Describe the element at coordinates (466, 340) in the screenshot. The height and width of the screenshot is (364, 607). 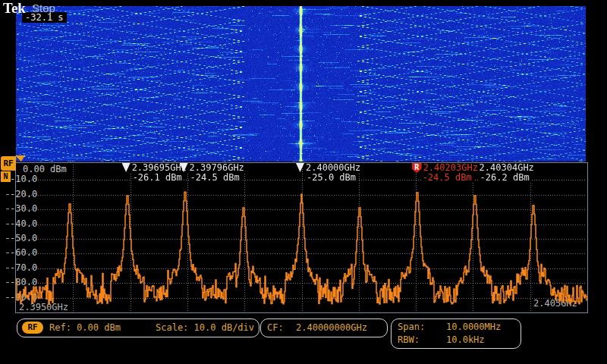
I see `rbw-value: 10.0kHz` at that location.